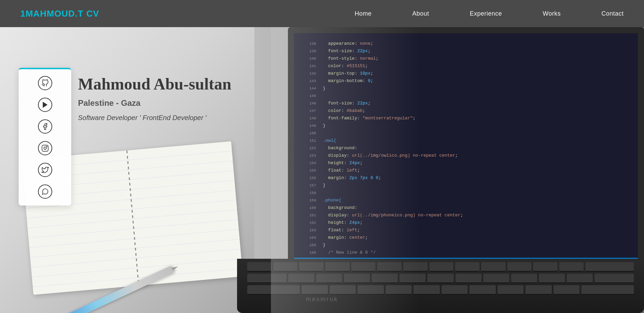 The height and width of the screenshot is (313, 644). What do you see at coordinates (322, 14) in the screenshot?
I see `navbar: 1MAHMOUD.T CV Home About Experience Work…` at bounding box center [322, 14].